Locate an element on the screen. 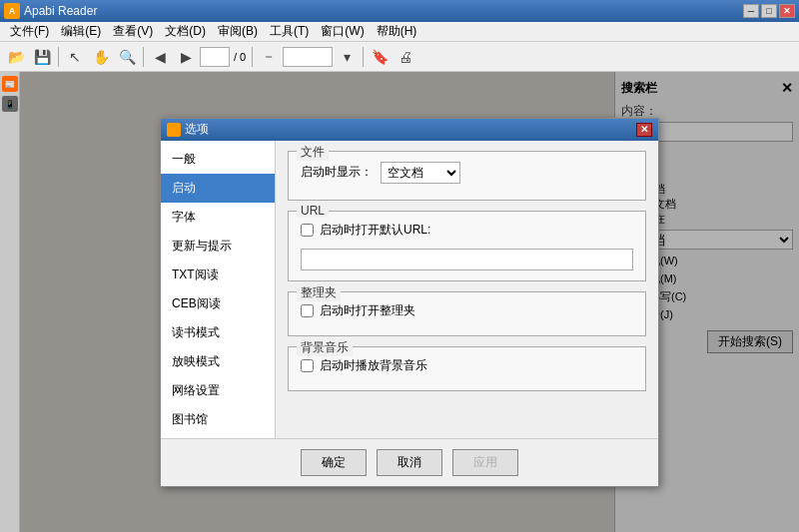 The width and height of the screenshot is (799, 532). organizer-checkbox-label: 启动时打开整理夹 is located at coordinates (368, 311).